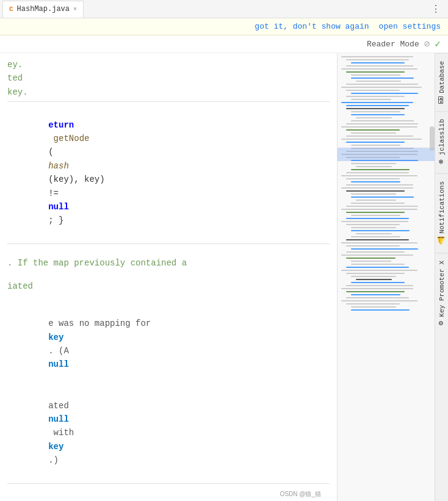 Image resolution: width=448 pixels, height=501 pixels. Describe the element at coordinates (442, 207) in the screenshot. I see `sidebar-item-notifications-label: Notifications` at that location.